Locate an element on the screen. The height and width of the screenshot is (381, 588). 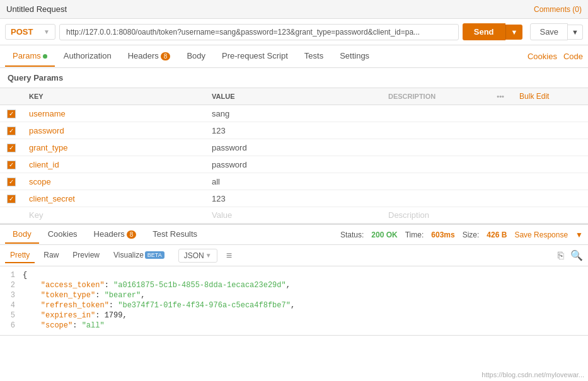
bottom-tabs-bar: Body Cookies Headers8 Test Results Statu… is located at coordinates (294, 234).